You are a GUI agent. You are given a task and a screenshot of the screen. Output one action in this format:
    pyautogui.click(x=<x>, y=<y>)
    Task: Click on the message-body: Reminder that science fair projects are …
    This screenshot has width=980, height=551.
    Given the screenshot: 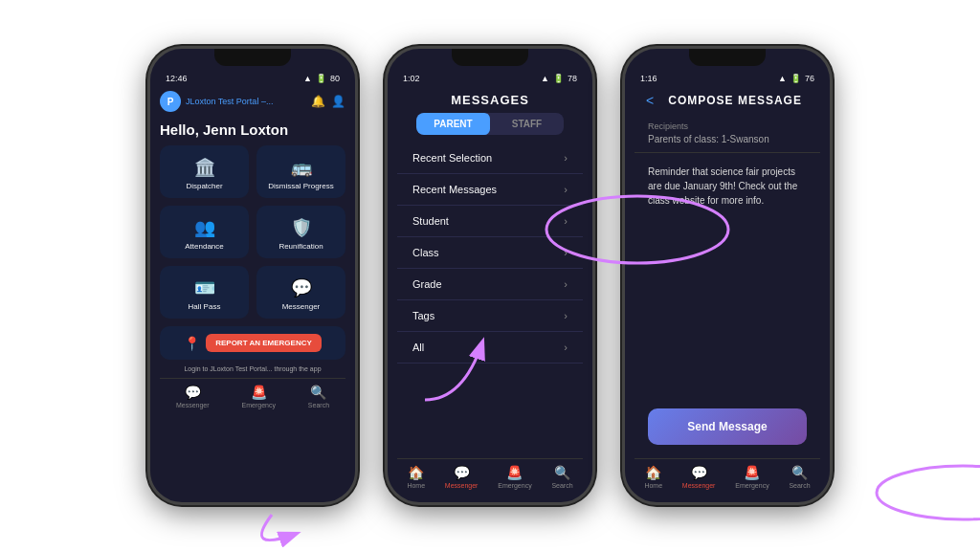 What is the action you would take?
    pyautogui.click(x=727, y=276)
    